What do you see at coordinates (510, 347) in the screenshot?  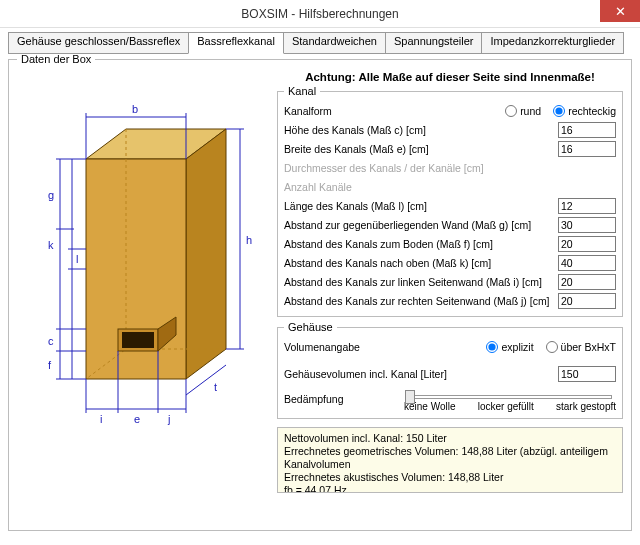 I see `volangabe-explizit-radio: explizit` at bounding box center [510, 347].